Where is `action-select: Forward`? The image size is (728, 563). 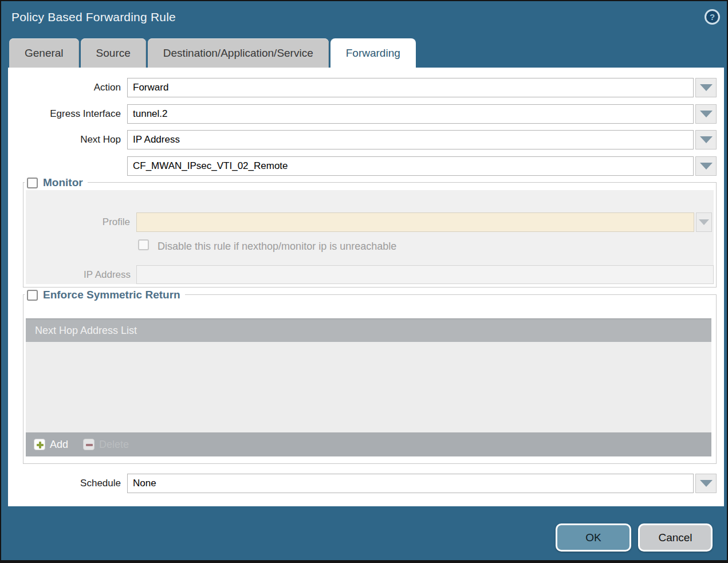 action-select: Forward is located at coordinates (410, 88).